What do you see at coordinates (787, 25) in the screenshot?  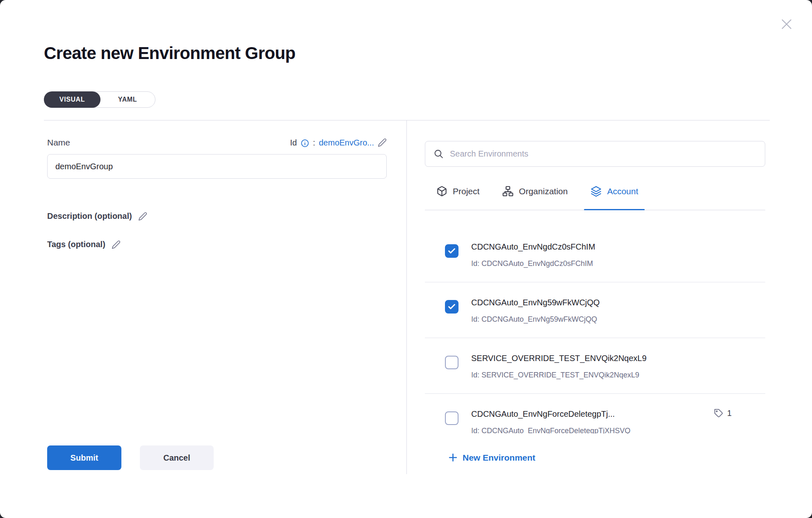 I see `close-icon` at bounding box center [787, 25].